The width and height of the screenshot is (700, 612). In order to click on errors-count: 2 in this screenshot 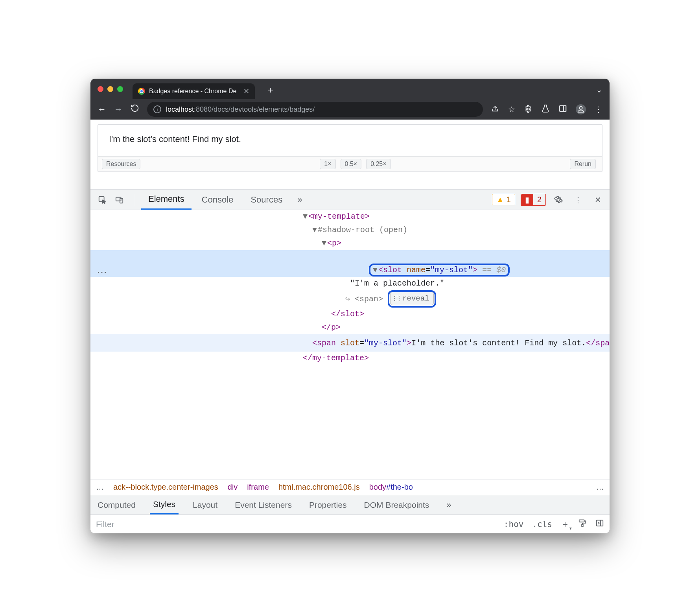, I will do `click(540, 200)`.